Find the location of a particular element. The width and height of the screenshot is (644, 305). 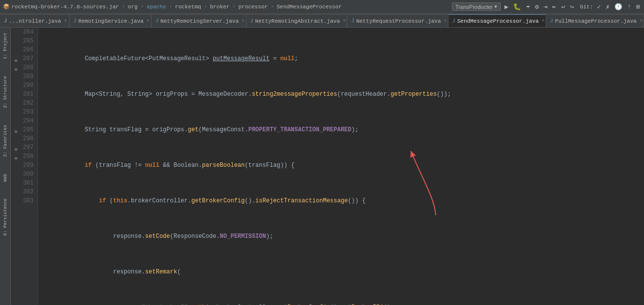

code-line-291: "the broker[" + this.brokerController.ge… is located at coordinates (341, 304).